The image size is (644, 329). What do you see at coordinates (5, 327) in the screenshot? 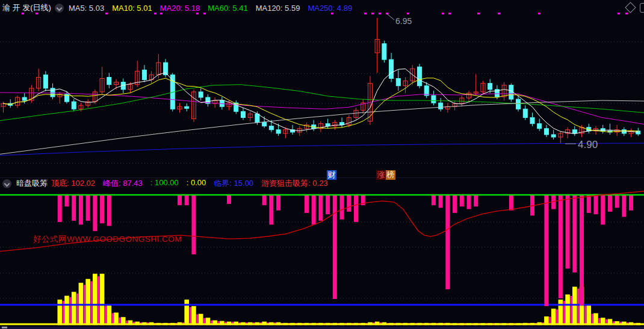
I see `scrollbar-mark` at bounding box center [5, 327].